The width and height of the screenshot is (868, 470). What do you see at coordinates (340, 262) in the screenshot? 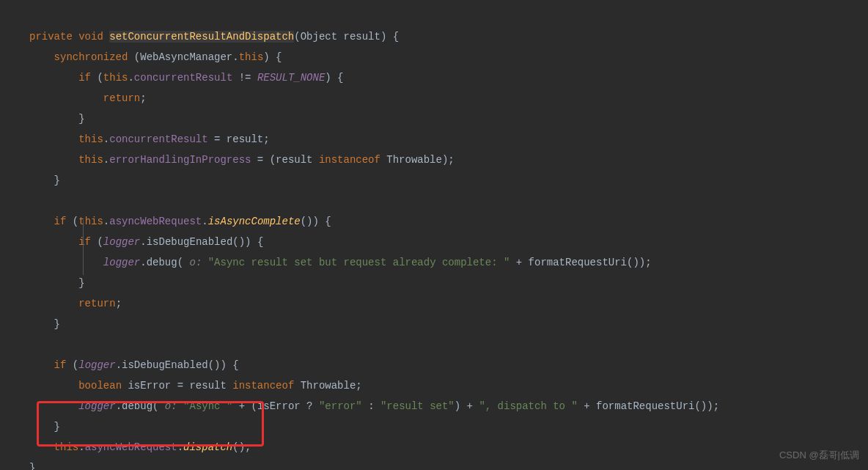
I see `code-line: logger.debug( o: "Async result set but r…` at bounding box center [340, 262].